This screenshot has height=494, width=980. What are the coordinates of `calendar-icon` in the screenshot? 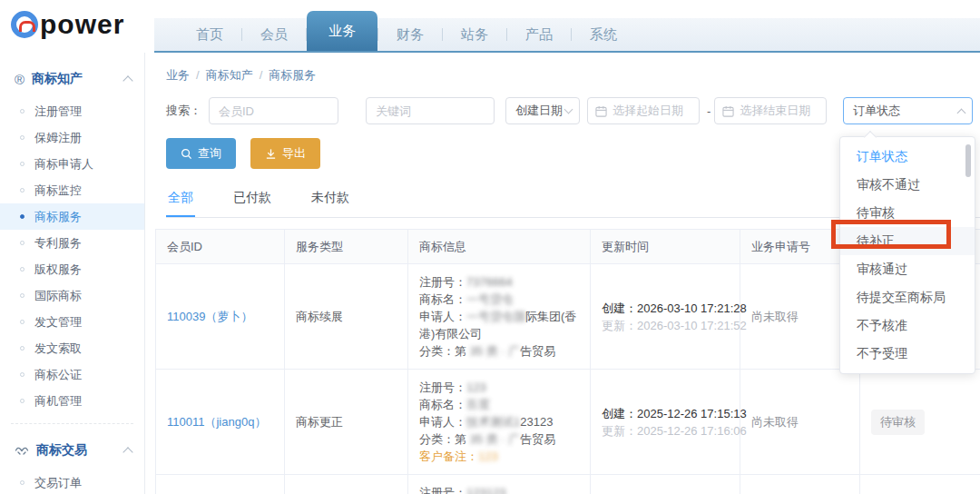 It's located at (728, 111).